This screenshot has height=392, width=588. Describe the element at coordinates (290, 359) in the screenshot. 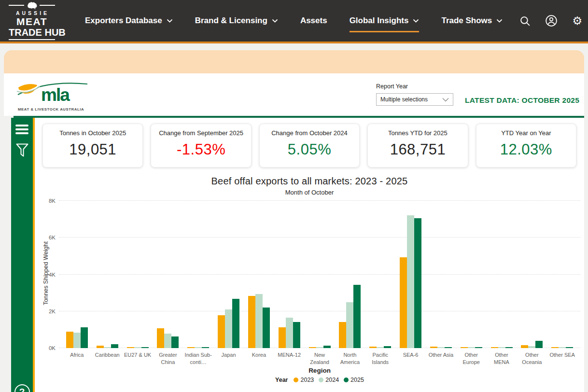

I see `x-axis-category-label: MENA-12` at that location.